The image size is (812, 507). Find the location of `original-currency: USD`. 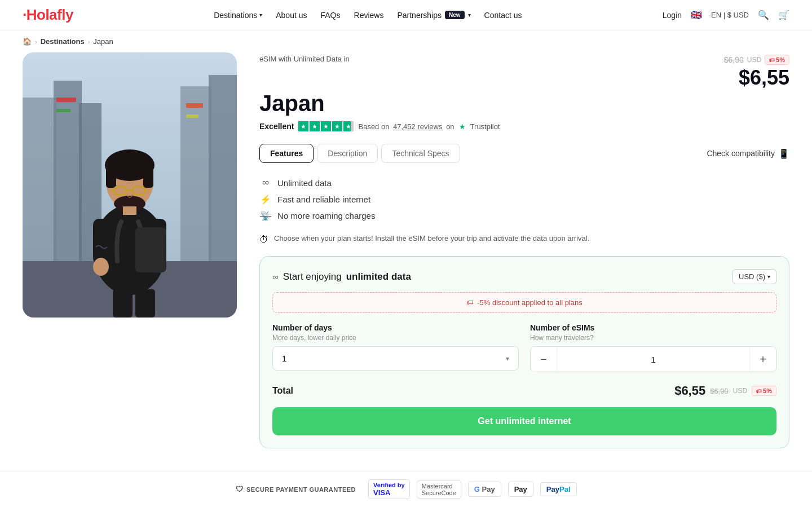

original-currency: USD is located at coordinates (754, 60).